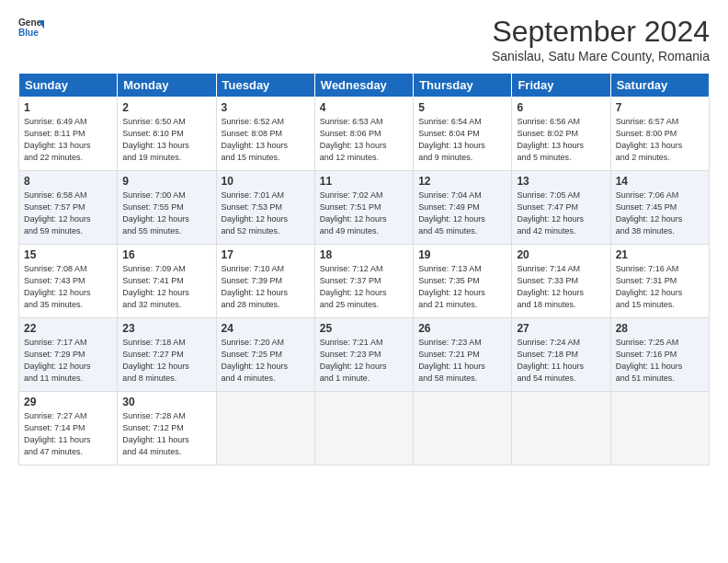 The height and width of the screenshot is (563, 728). What do you see at coordinates (364, 181) in the screenshot?
I see `day-number: 11` at bounding box center [364, 181].